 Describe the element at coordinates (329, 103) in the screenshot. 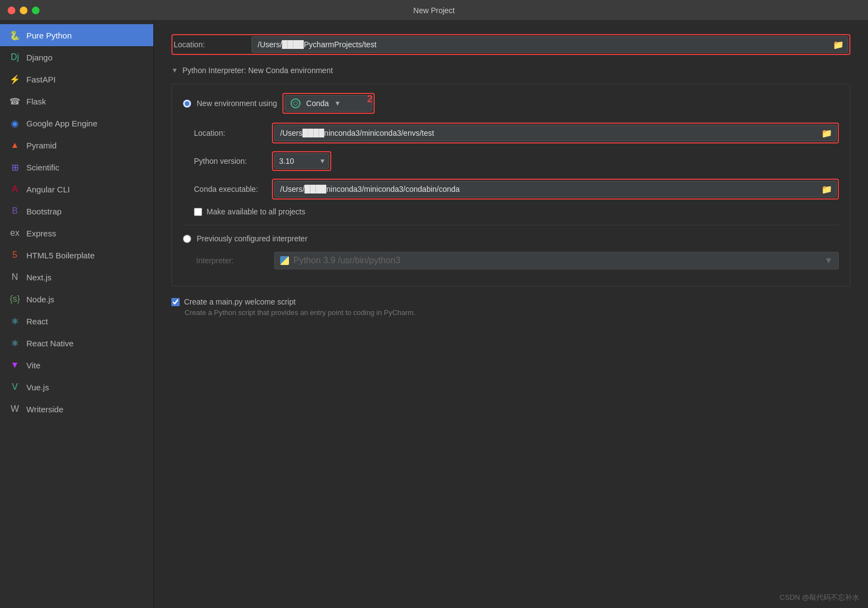

I see `conda-dropdown: Conda ▼` at that location.